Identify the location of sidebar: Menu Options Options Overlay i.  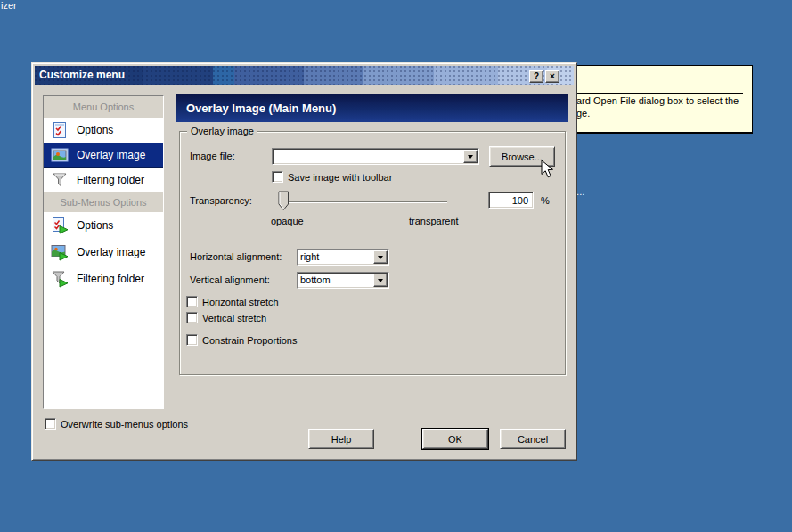
(103, 252).